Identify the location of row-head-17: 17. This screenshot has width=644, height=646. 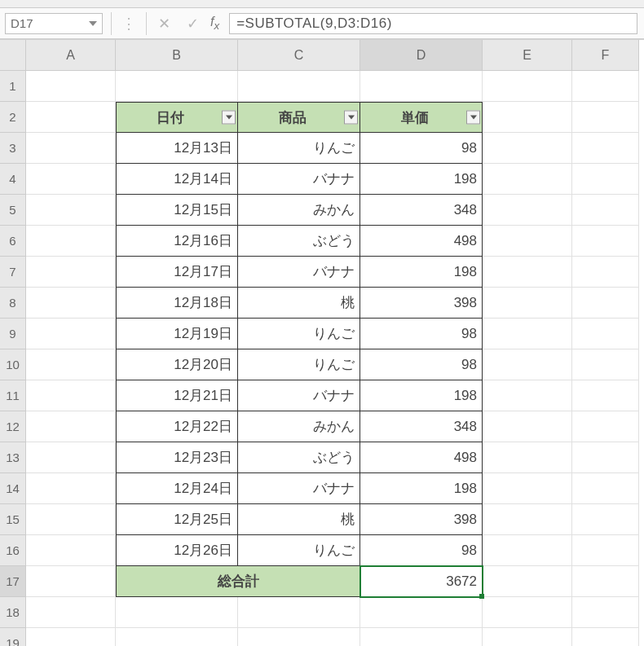
(13, 582).